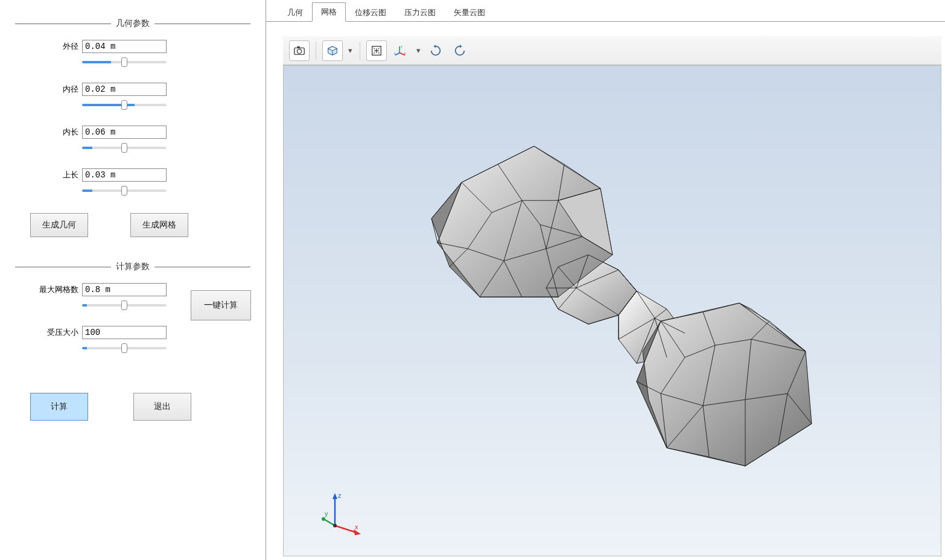  I want to click on viewport-toolbar: ▾ z x y ▾, so click(612, 51).